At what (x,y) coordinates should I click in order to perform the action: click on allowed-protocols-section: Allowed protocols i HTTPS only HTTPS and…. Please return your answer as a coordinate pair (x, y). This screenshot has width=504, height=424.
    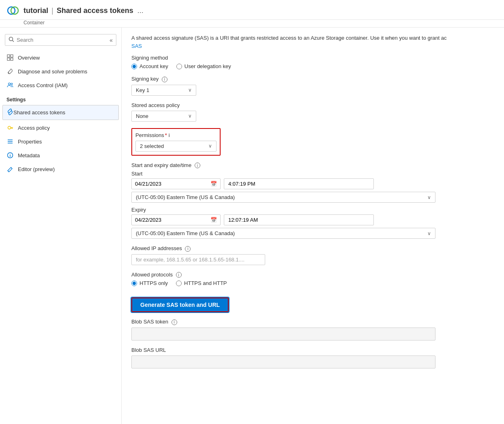
    Looking at the image, I should click on (313, 279).